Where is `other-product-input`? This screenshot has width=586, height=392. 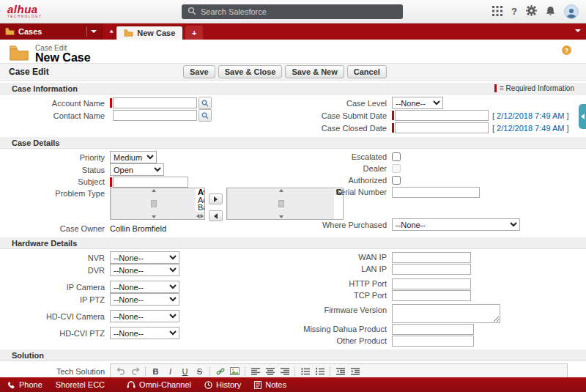 other-product-input is located at coordinates (433, 341).